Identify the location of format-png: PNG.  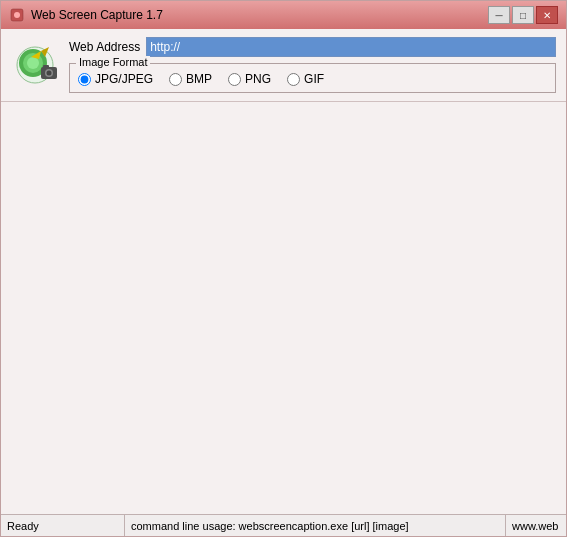
(250, 79).